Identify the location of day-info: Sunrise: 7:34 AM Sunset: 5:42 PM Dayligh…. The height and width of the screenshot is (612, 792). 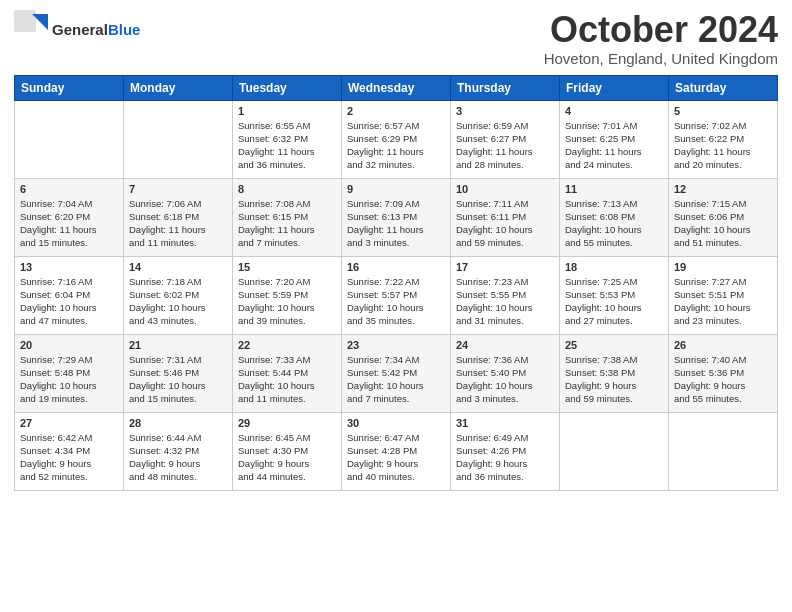
(396, 380).